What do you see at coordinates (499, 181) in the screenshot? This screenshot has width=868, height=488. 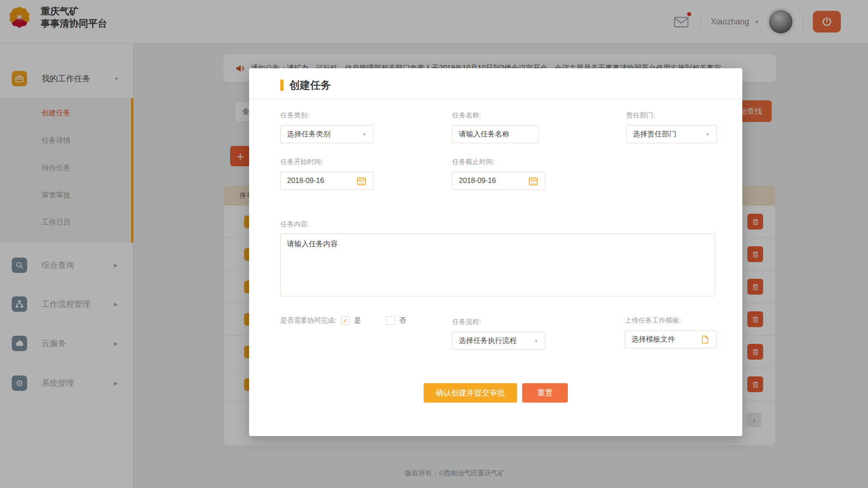 I see `end-date-picker: 2018-09-16` at bounding box center [499, 181].